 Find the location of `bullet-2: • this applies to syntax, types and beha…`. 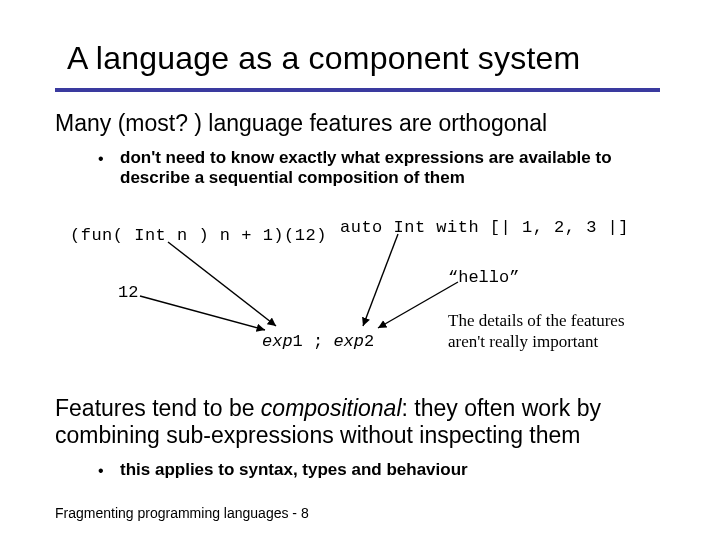

bullet-2: • this applies to syntax, types and beha… is located at coordinates (380, 470).